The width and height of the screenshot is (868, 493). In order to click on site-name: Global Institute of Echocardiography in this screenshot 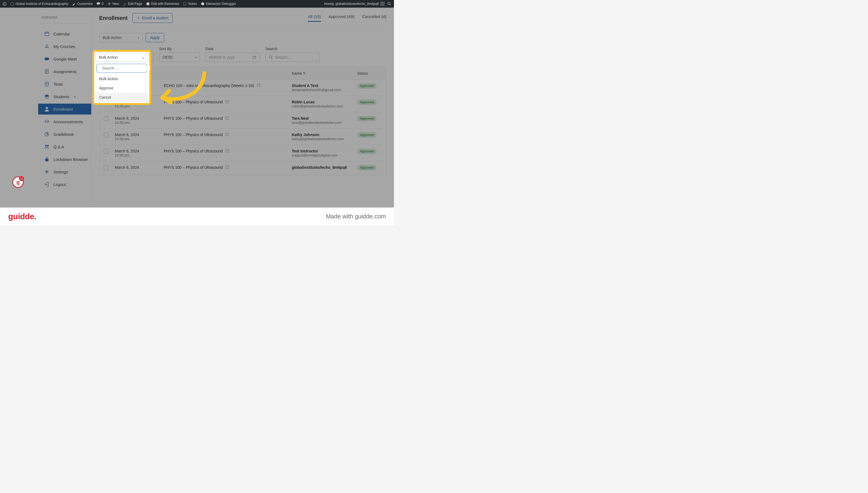, I will do `click(39, 4)`.